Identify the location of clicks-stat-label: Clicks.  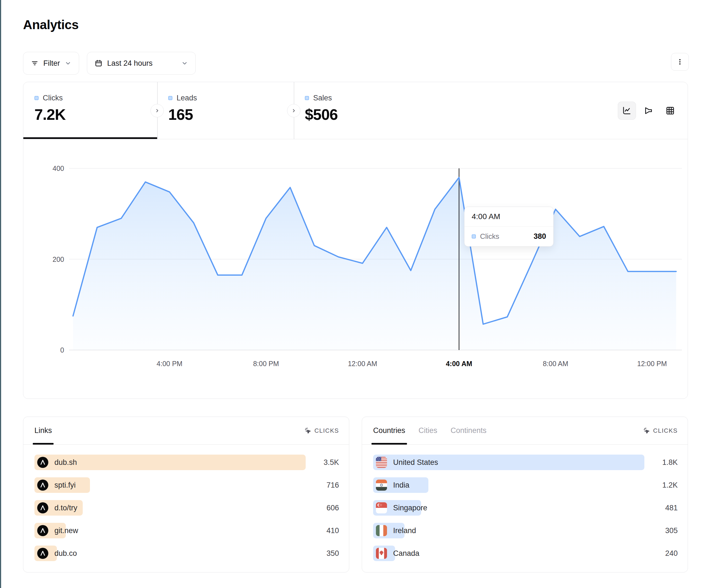
(53, 98).